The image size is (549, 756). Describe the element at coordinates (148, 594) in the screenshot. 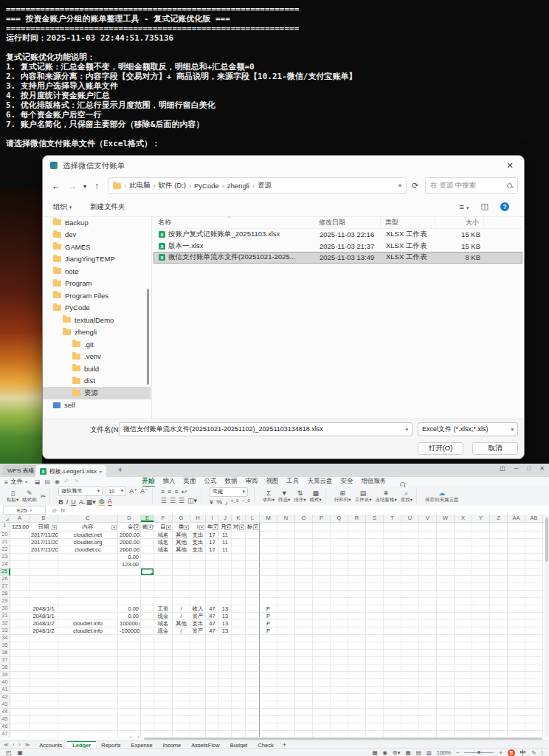

I see `cell-E28` at that location.